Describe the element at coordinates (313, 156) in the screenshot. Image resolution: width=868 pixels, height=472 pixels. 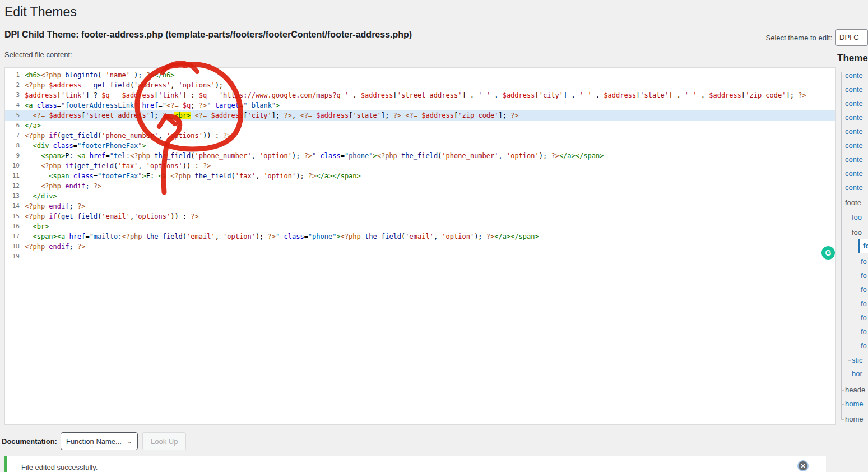
I see `code-text: <span>P: <a href="tel:<?php the_field('p…` at that location.